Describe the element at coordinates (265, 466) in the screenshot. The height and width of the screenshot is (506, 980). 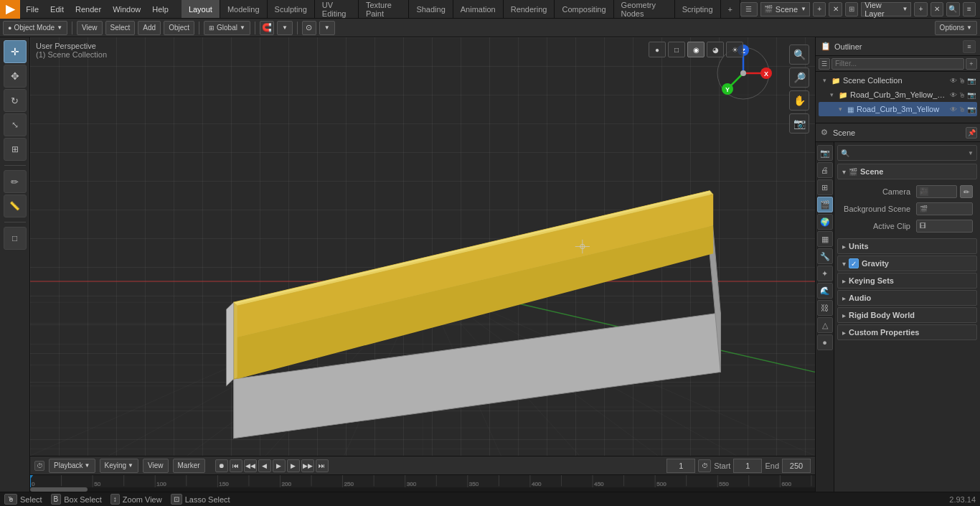
I see `prev-frame-btn: ◀` at that location.